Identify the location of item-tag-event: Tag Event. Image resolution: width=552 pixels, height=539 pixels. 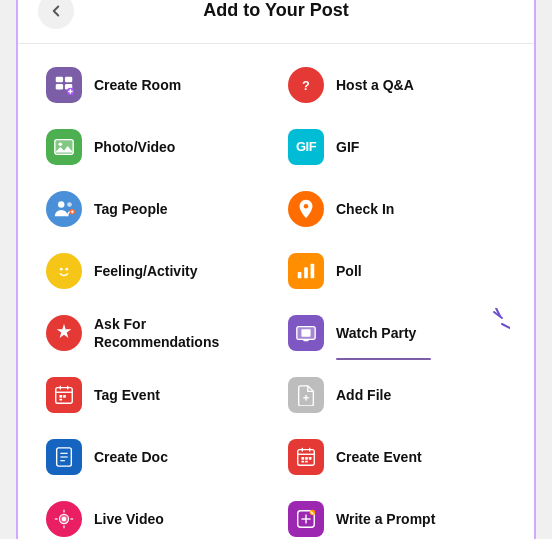
(155, 395).